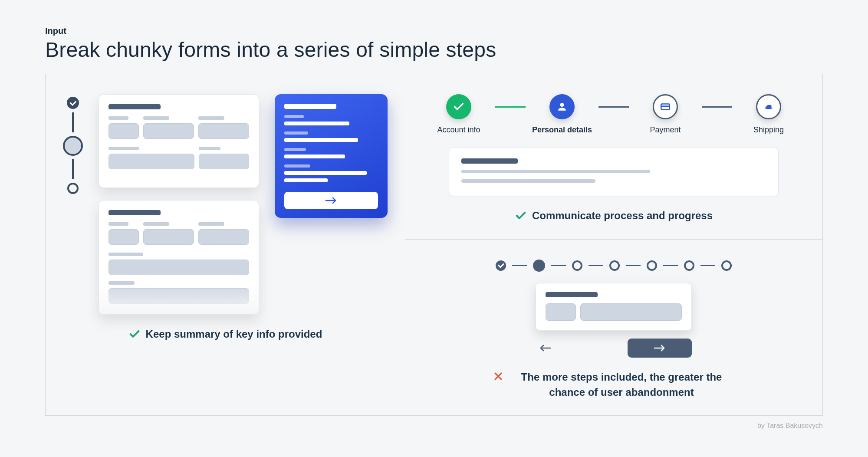 This screenshot has height=457, width=868. What do you see at coordinates (665, 115) in the screenshot?
I see `step-payment: Payment` at bounding box center [665, 115].